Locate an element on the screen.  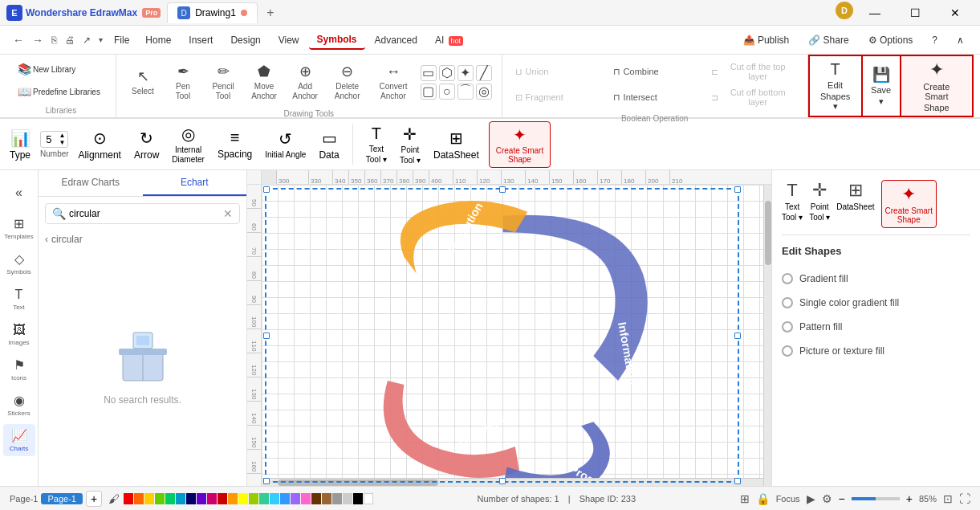
vertical-scrollbar is located at coordinates (767, 336).